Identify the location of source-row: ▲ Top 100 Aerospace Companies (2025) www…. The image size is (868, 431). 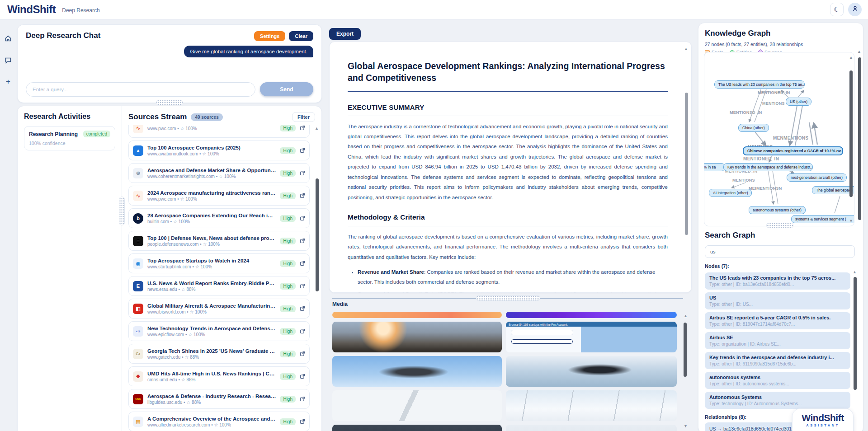
(219, 150).